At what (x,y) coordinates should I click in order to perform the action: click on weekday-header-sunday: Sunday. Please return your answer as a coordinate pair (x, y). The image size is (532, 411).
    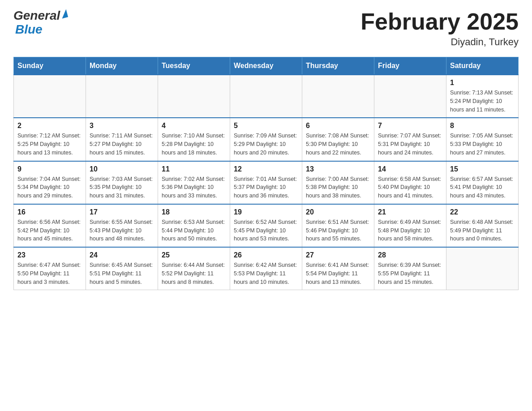
    Looking at the image, I should click on (50, 66).